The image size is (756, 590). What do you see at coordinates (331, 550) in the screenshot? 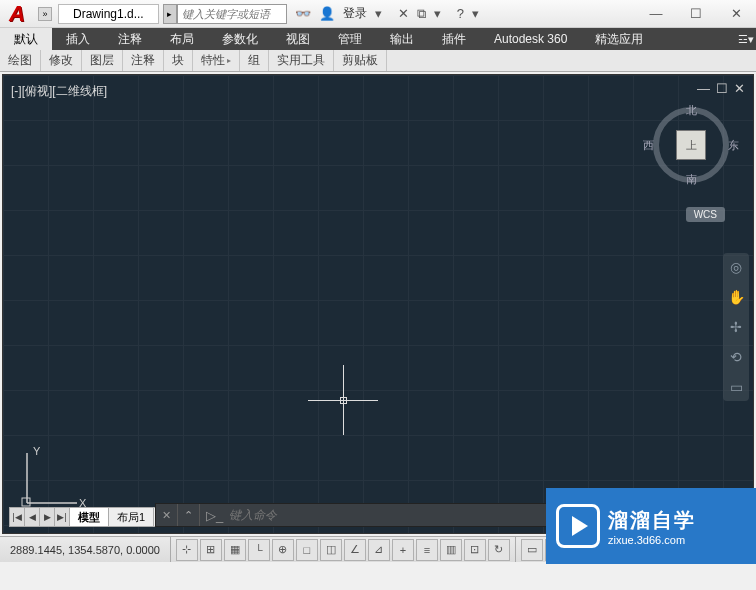
I see `3d-object-snap-icon: ◫` at bounding box center [331, 550].